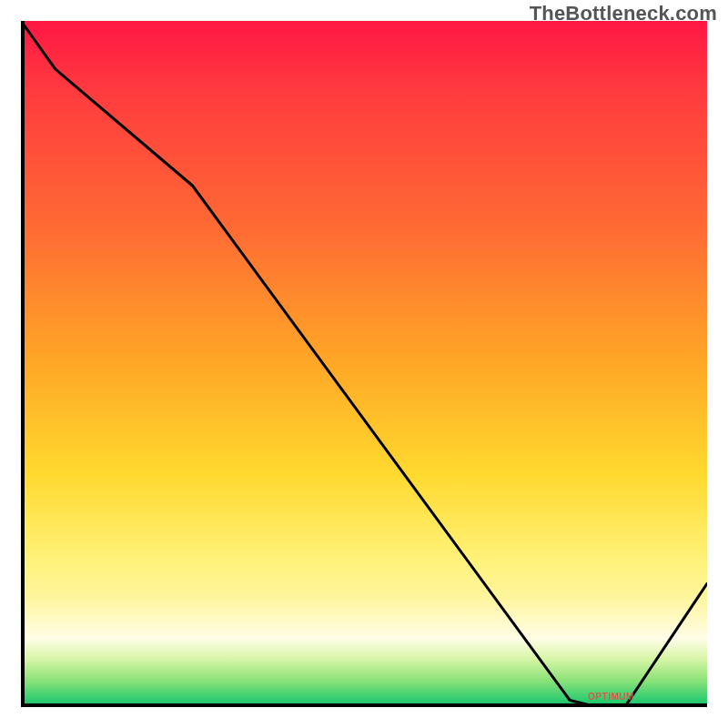  What do you see at coordinates (612, 697) in the screenshot?
I see `optimum-annotation: OPTIMUM` at bounding box center [612, 697].